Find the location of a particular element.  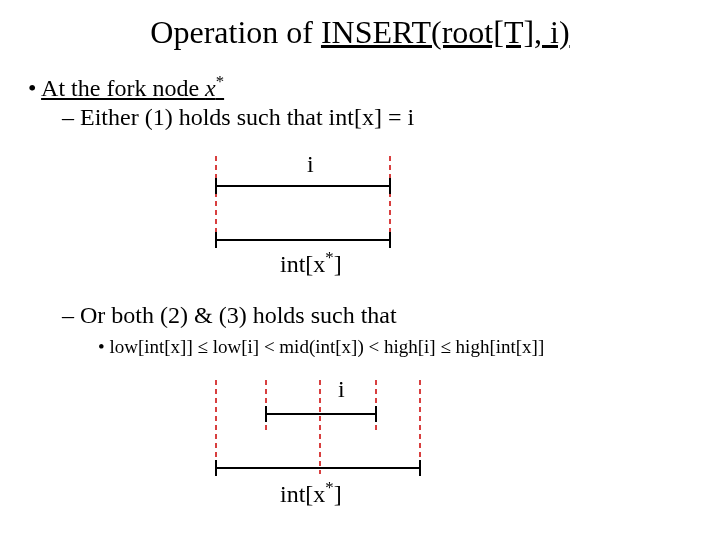

subbullet-or-detail: • low[int[x]] ≤ low[i] < mid(int[x]) < h… is located at coordinates (321, 347).